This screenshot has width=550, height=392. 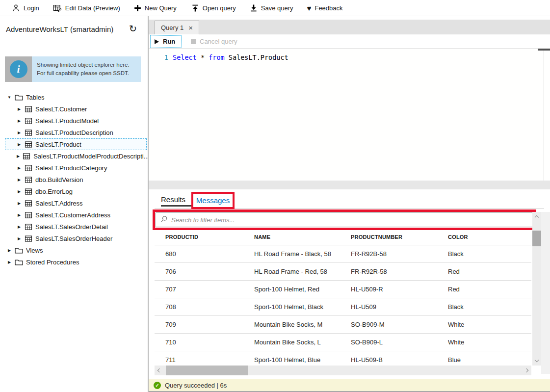 What do you see at coordinates (177, 27) in the screenshot?
I see `query-tab: Query 1 ×` at bounding box center [177, 27].